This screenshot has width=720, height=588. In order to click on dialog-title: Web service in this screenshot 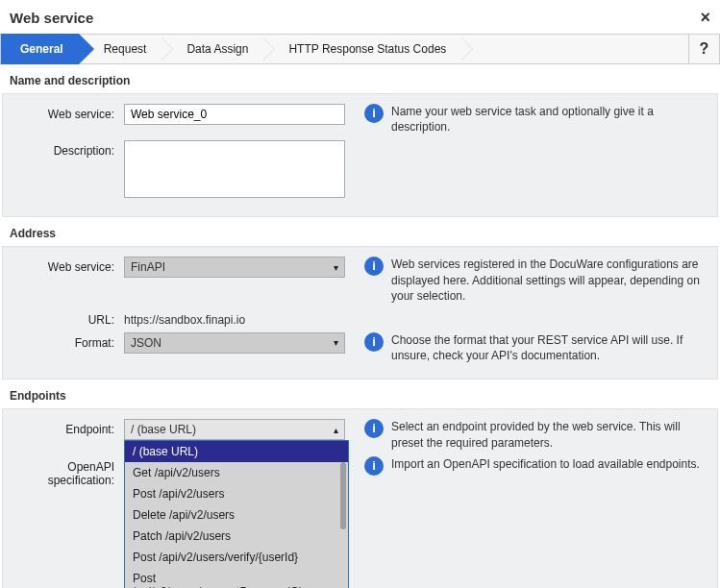, I will do `click(52, 17)`.